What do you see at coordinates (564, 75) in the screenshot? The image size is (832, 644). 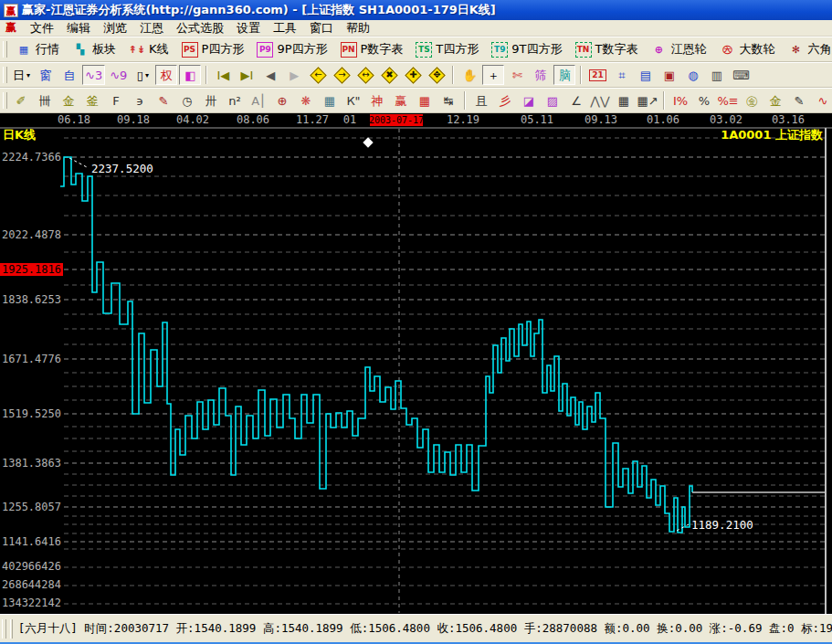 I see `brain-tool-button: 脑` at bounding box center [564, 75].